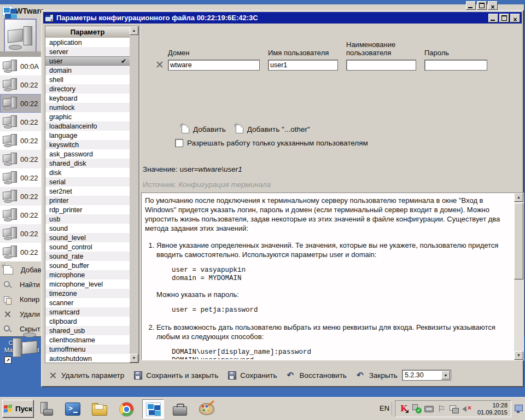 Image resolution: width=525 pixels, height=420 pixels. Describe the element at coordinates (88, 219) in the screenshot. I see `param-item-usb: usb` at that location.